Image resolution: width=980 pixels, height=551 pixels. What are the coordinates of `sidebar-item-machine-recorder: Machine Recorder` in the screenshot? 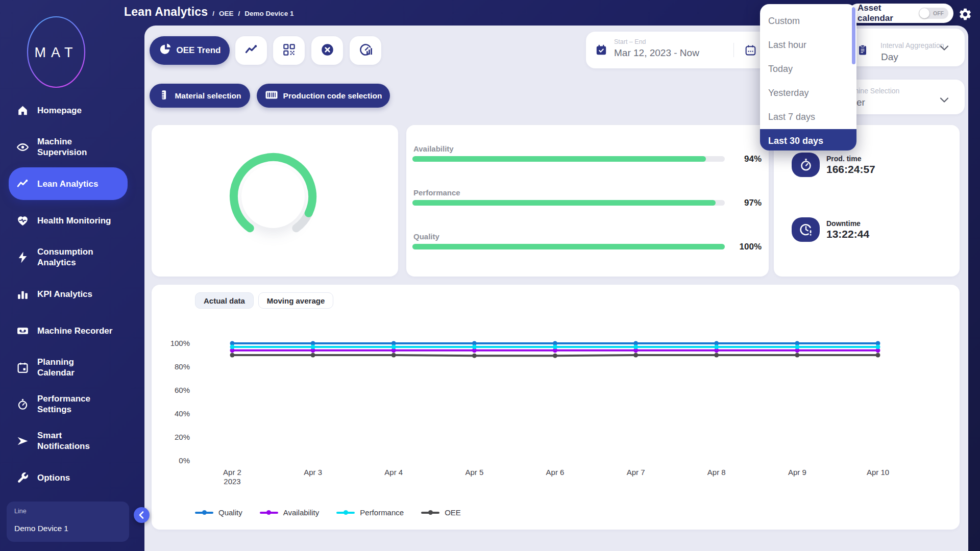 It's located at (68, 331).